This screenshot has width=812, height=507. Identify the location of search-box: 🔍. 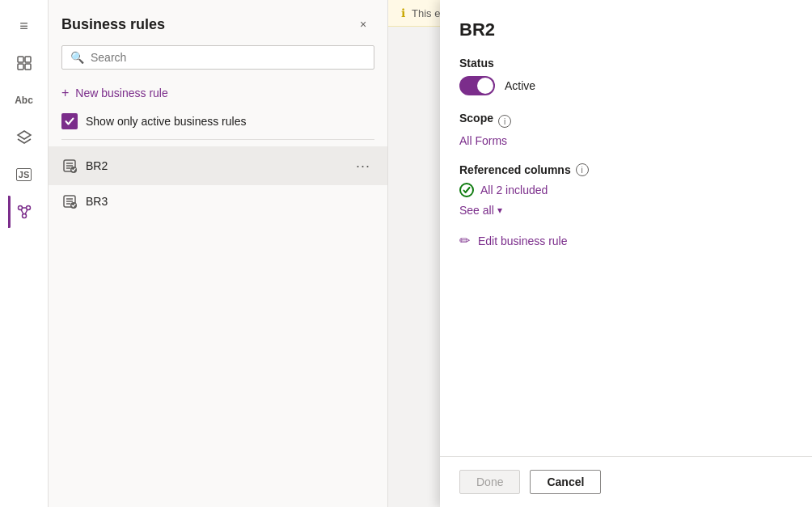
(218, 57).